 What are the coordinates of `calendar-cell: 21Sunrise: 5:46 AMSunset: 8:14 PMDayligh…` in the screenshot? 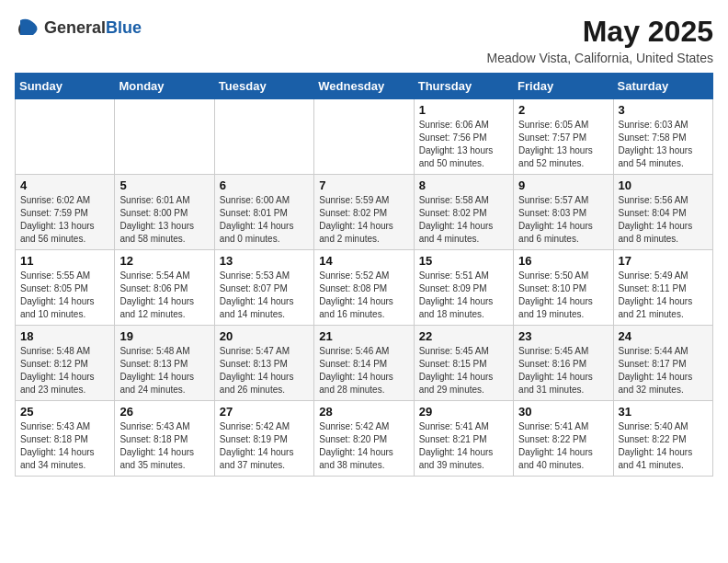 It's located at (364, 363).